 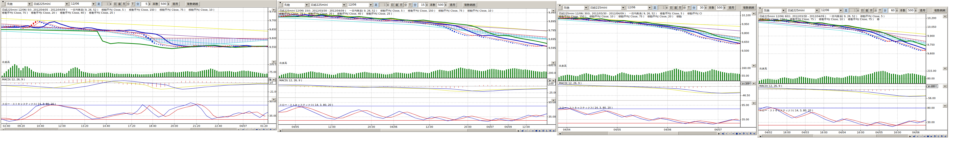 I want to click on minutes-spinner: 5, so click(x=146, y=4).